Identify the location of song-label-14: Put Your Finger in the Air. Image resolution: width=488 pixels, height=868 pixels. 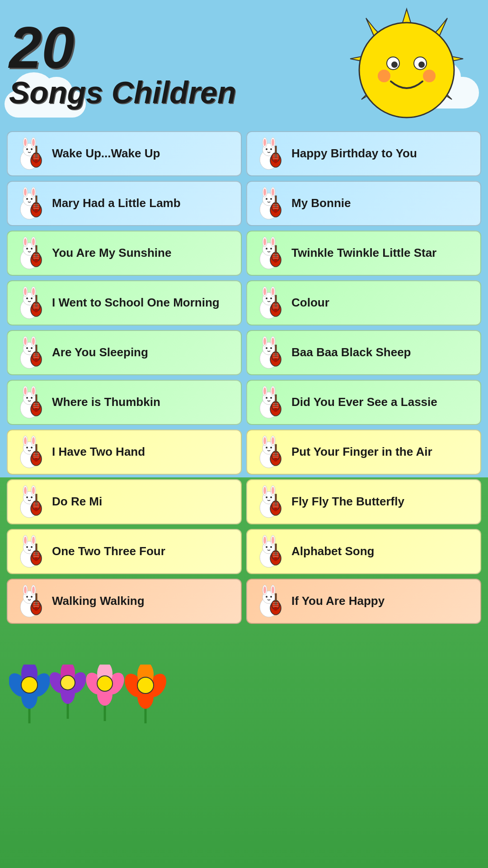
(362, 452).